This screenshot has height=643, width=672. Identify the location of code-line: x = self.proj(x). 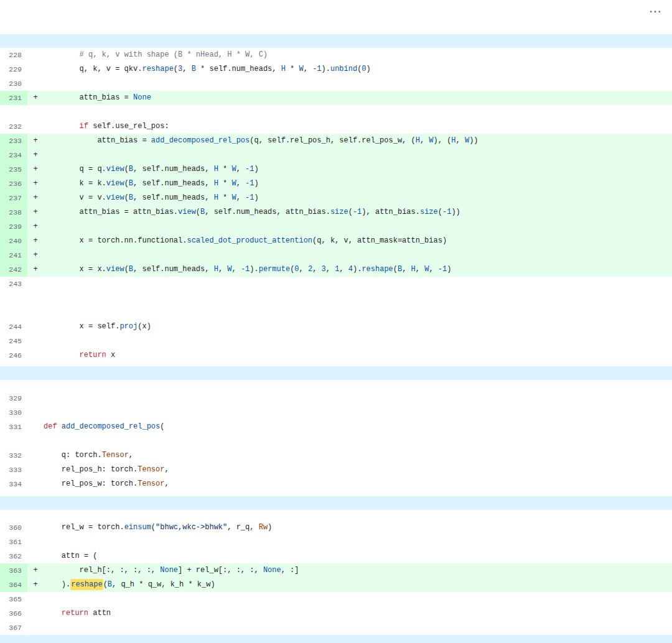
(358, 327).